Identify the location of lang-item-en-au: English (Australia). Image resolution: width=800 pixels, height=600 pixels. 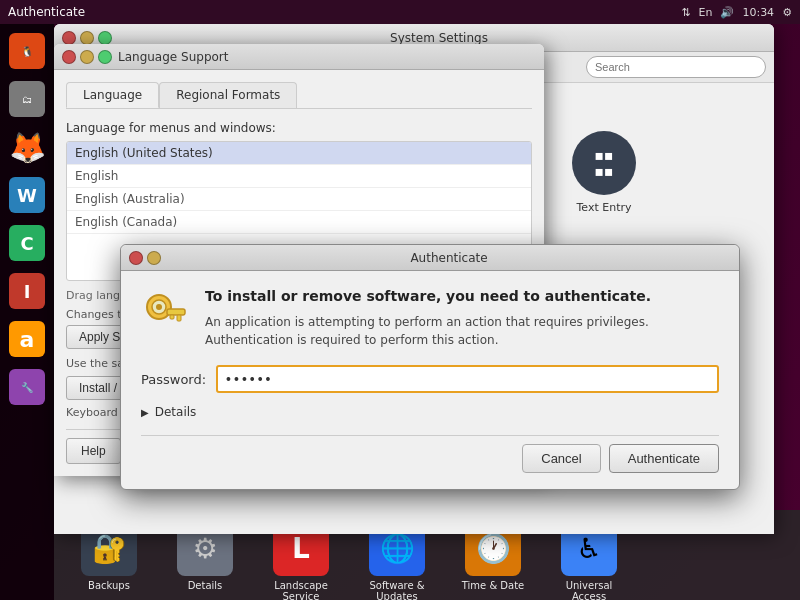
(299, 200).